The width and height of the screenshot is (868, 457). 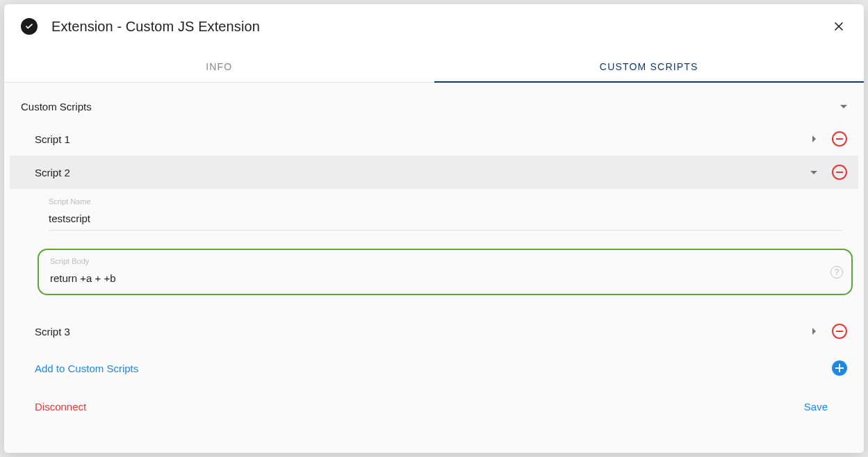 I want to click on script-body-field: Script Body return +a + +b ?, so click(x=445, y=272).